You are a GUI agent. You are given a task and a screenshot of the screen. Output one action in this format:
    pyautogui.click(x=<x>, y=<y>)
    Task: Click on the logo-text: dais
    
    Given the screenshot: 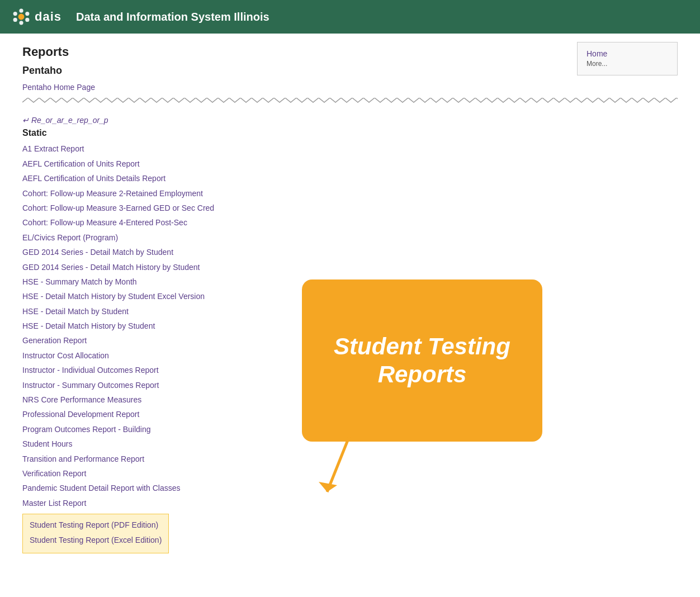 What is the action you would take?
    pyautogui.click(x=48, y=17)
    